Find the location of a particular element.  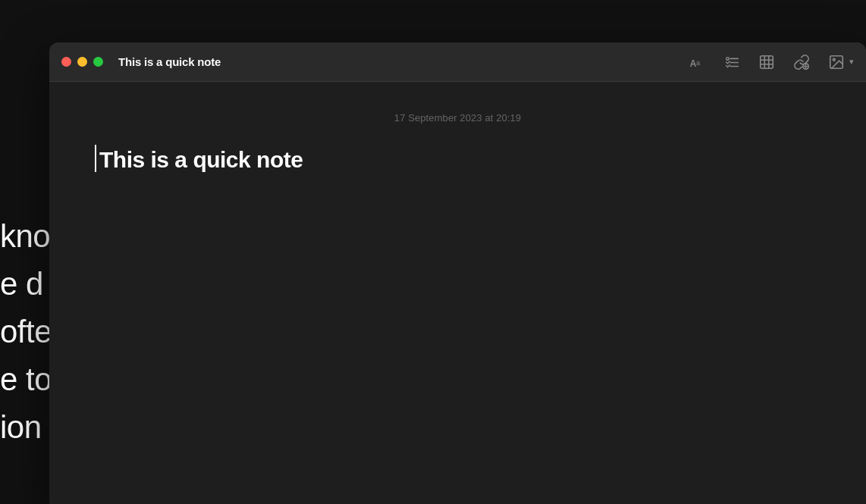

table-button is located at coordinates (767, 62).